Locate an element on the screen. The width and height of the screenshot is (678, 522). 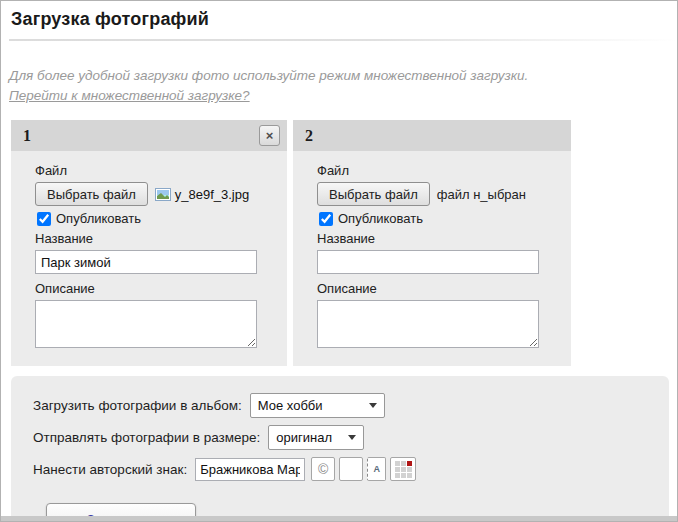
close-icon: × is located at coordinates (270, 136).